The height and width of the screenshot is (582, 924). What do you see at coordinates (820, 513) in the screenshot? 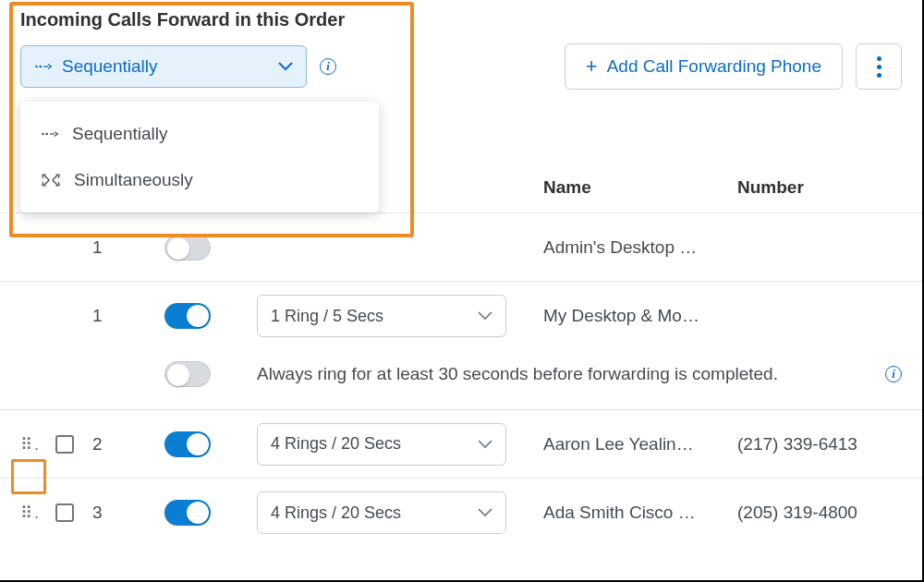
I see `cell-number: (205) 319-4800` at bounding box center [820, 513].